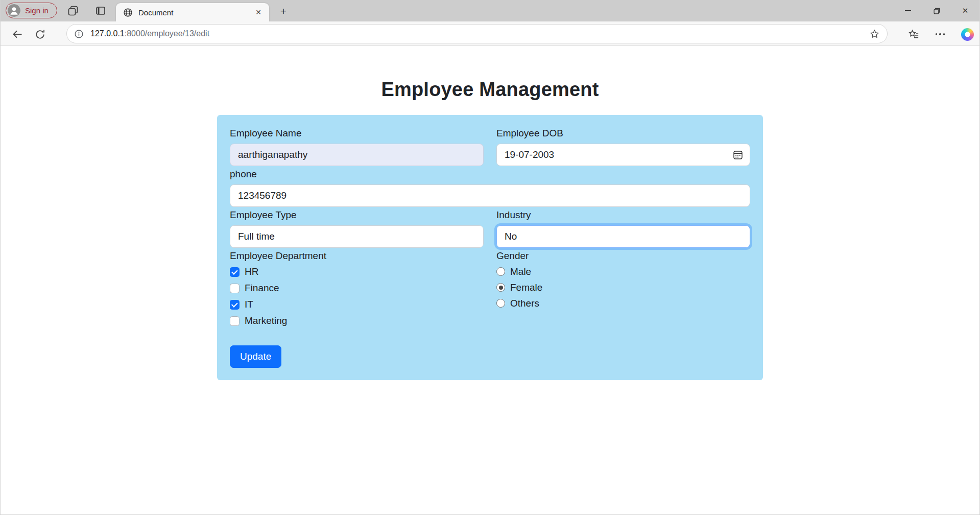 Image resolution: width=980 pixels, height=515 pixels. Describe the element at coordinates (874, 34) in the screenshot. I see `add-favorite-star-icon` at that location.